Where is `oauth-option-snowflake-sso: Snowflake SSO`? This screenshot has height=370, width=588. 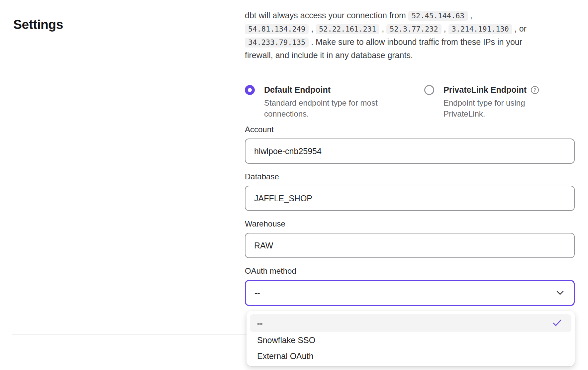
oauth-option-snowflake-sso: Snowflake SSO is located at coordinates (411, 340).